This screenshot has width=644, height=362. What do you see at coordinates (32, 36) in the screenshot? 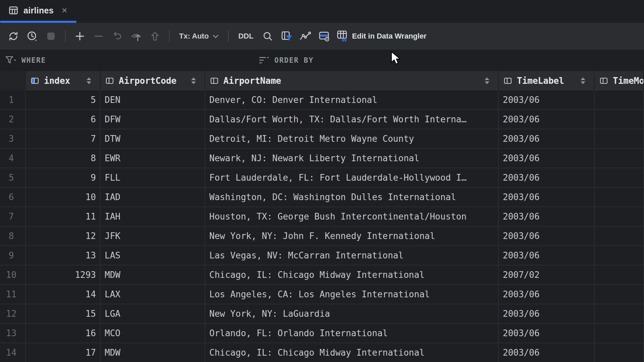
I see `history-button` at bounding box center [32, 36].